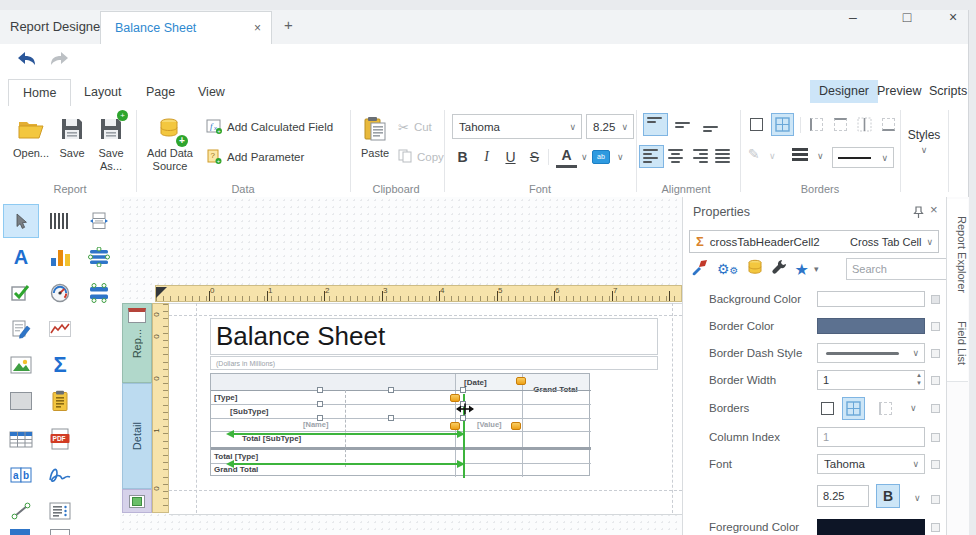 The width and height of the screenshot is (976, 535). I want to click on band-detail: Detail, so click(137, 436).